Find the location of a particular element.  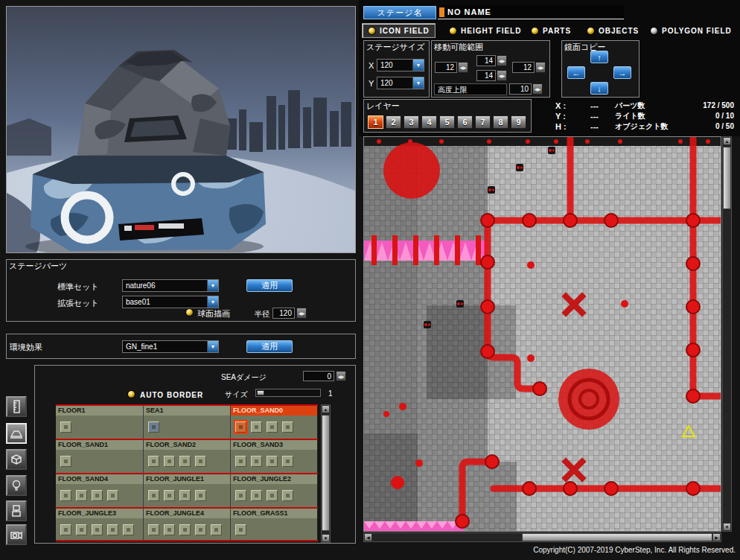

standard-set-dropdown: nature06 ▼ is located at coordinates (170, 286).